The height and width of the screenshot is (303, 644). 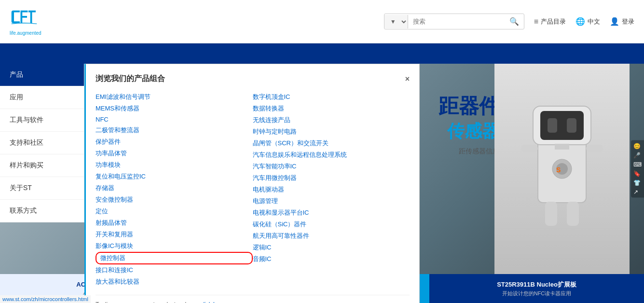 What do you see at coordinates (469, 124) in the screenshot?
I see `hero-text-block: 距器件 传感器 距传感器信息` at bounding box center [469, 124].